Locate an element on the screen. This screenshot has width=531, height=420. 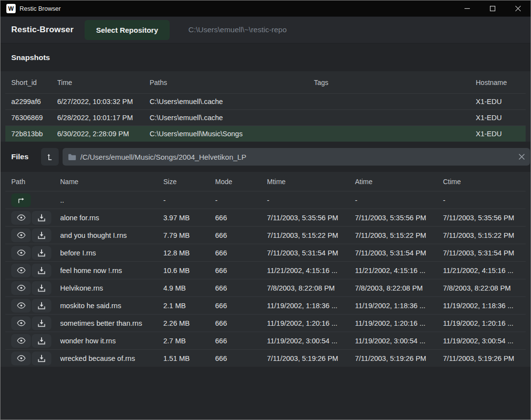
parent-dir-row: .. - - - - - is located at coordinates (266, 200).